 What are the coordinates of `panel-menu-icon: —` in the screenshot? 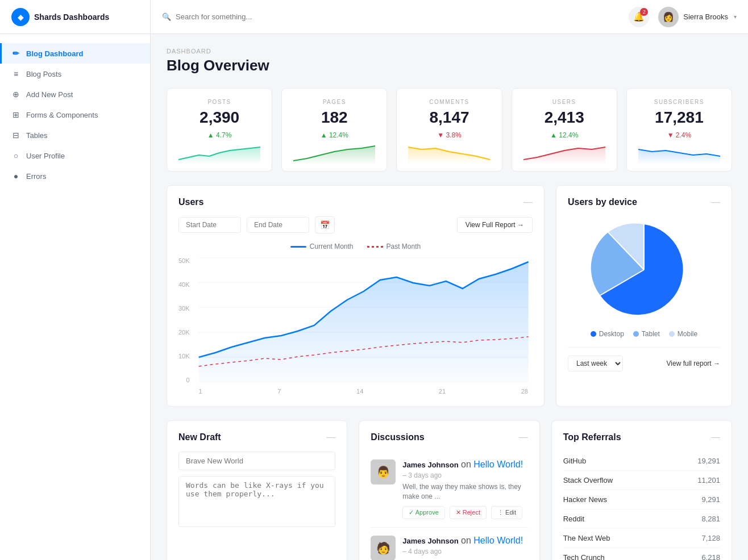 It's located at (528, 202).